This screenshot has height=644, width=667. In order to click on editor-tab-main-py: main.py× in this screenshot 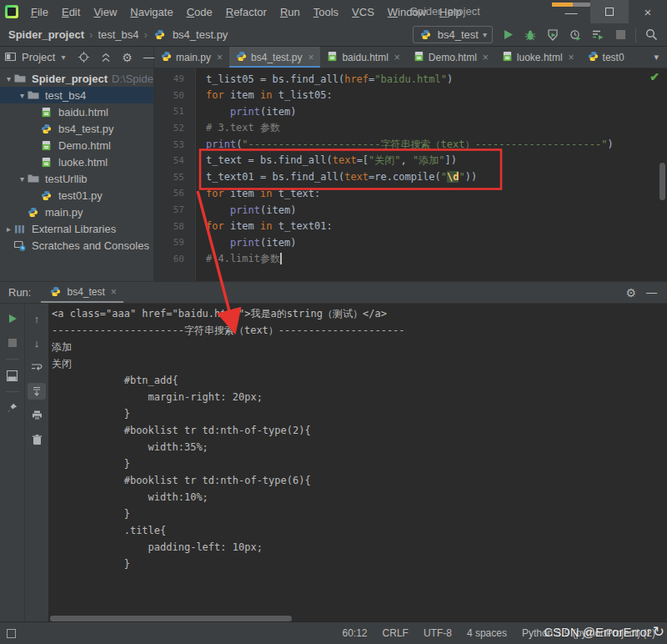, I will do `click(192, 57)`.